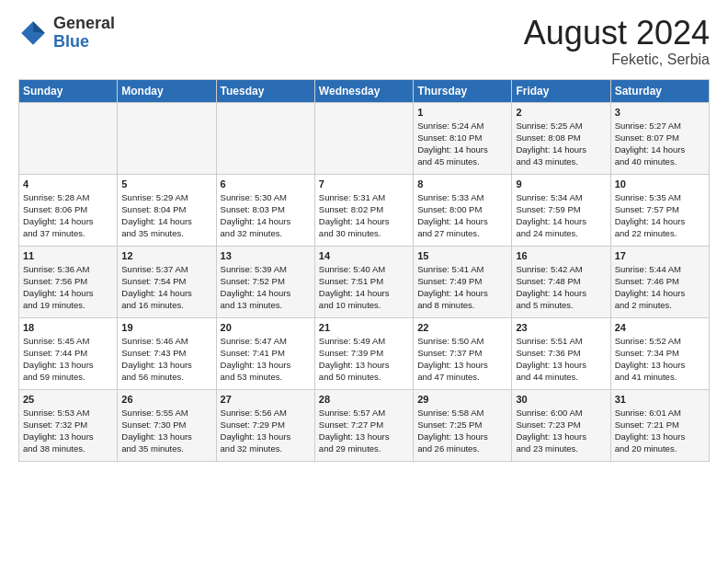 Image resolution: width=728 pixels, height=563 pixels. I want to click on day-number: 28, so click(364, 399).